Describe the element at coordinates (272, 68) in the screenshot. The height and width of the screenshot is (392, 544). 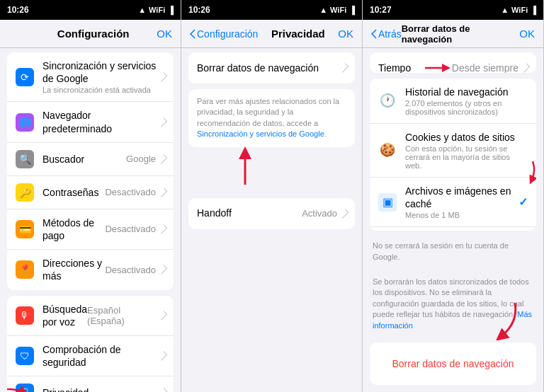
I see `section-borrar: Borrar datos de navegación` at that location.